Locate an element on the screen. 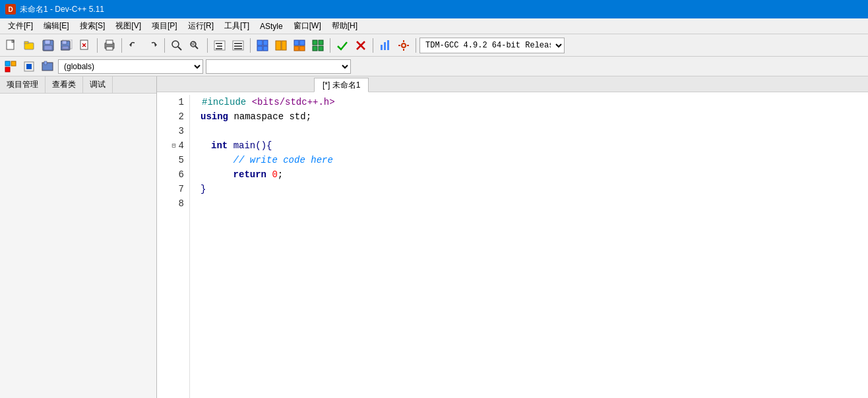  menu-edit: 编辑[E] is located at coordinates (57, 26).